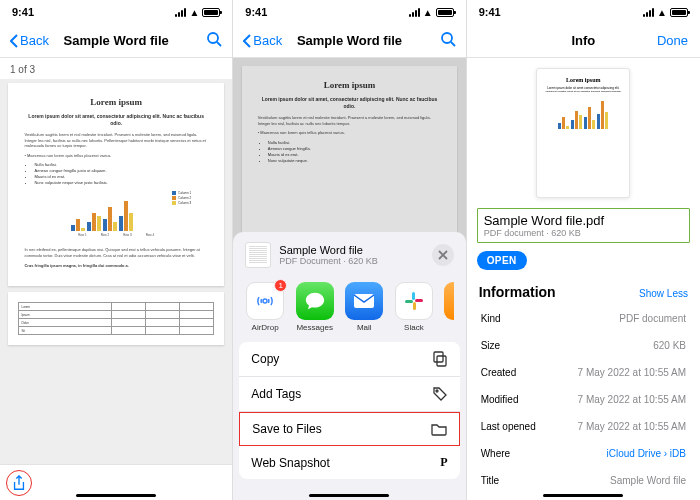 Image resolution: width=700 pixels, height=500 pixels. I want to click on share-apps-row: 1 AirDrop Messages Mail Slack, so click(349, 310).